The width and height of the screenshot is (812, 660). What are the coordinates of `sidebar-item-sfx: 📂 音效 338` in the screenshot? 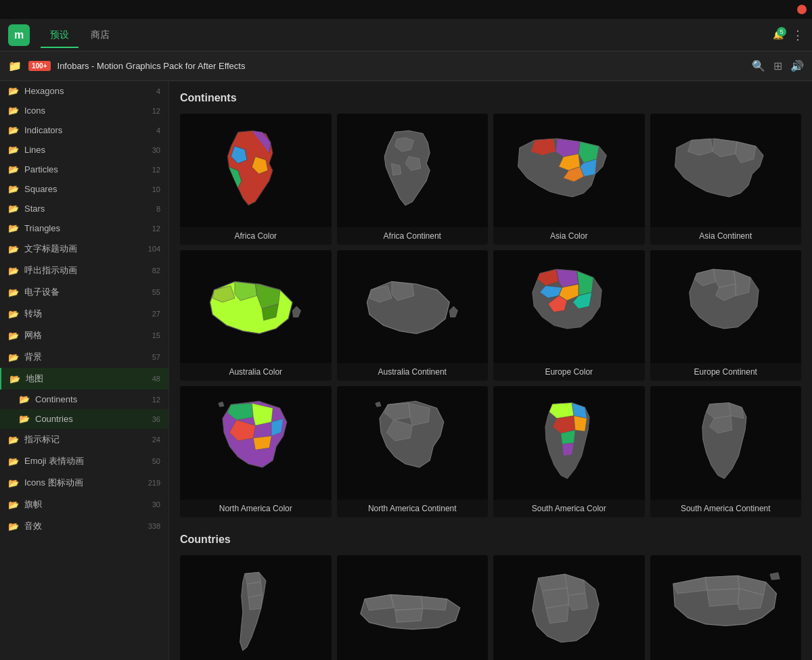 It's located at (84, 526).